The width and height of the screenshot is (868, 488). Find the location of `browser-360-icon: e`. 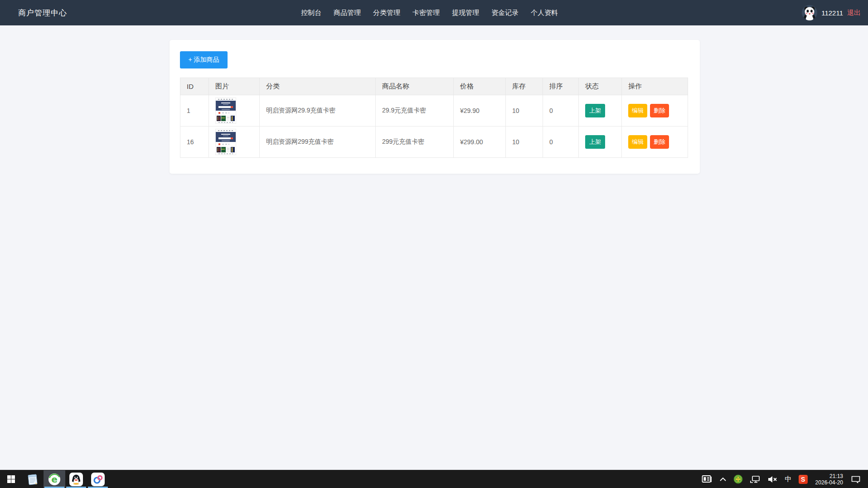

browser-360-icon: e is located at coordinates (54, 479).